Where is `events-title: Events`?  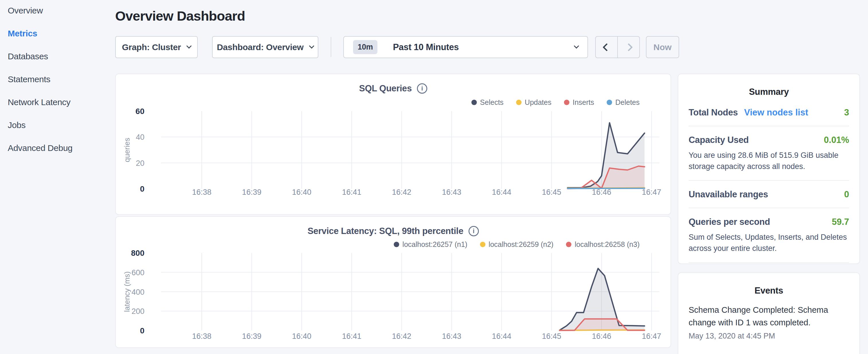
events-title: Events is located at coordinates (769, 291).